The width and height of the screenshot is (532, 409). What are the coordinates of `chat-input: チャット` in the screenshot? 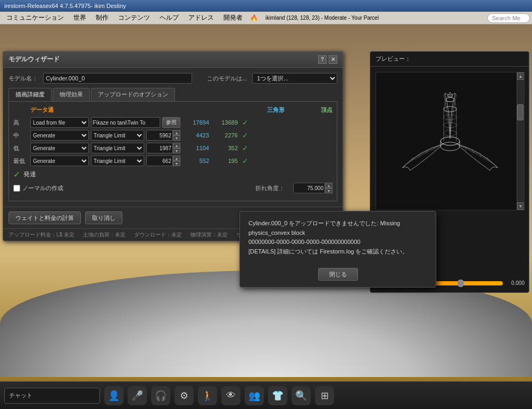 It's located at (52, 396).